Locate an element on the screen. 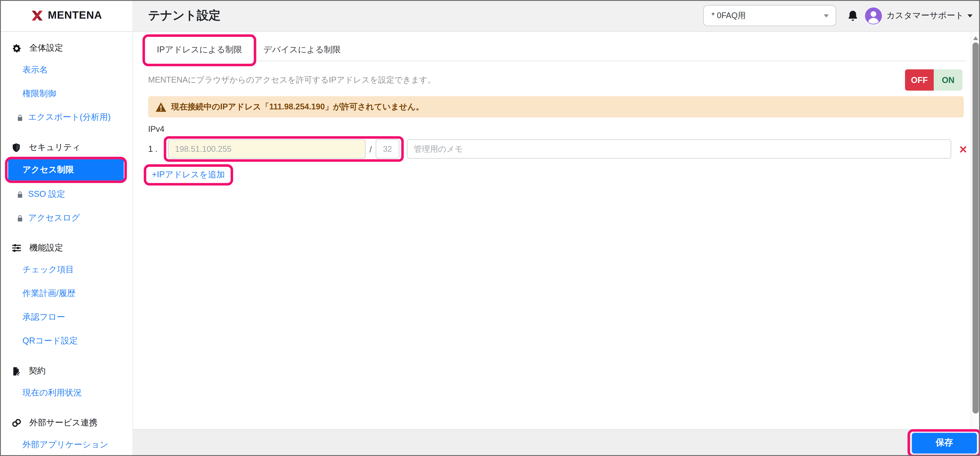 The height and width of the screenshot is (456, 980). vertical-scrollbar is located at coordinates (975, 243).